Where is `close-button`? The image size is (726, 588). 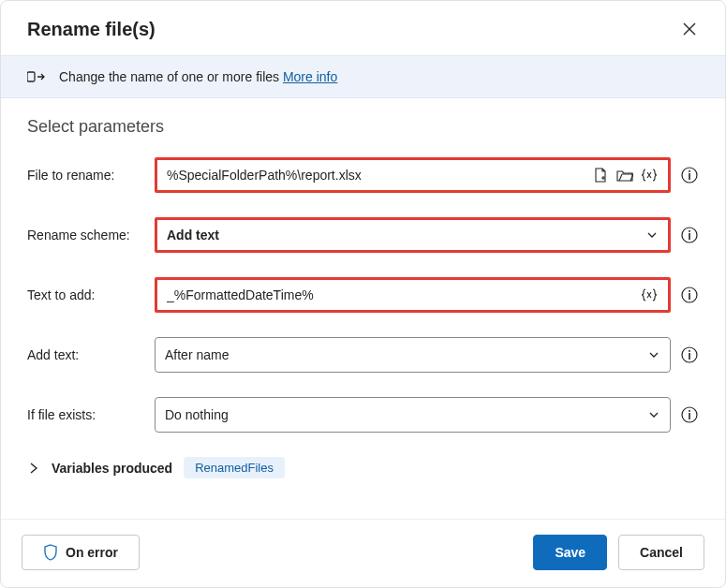
close-button is located at coordinates (689, 29).